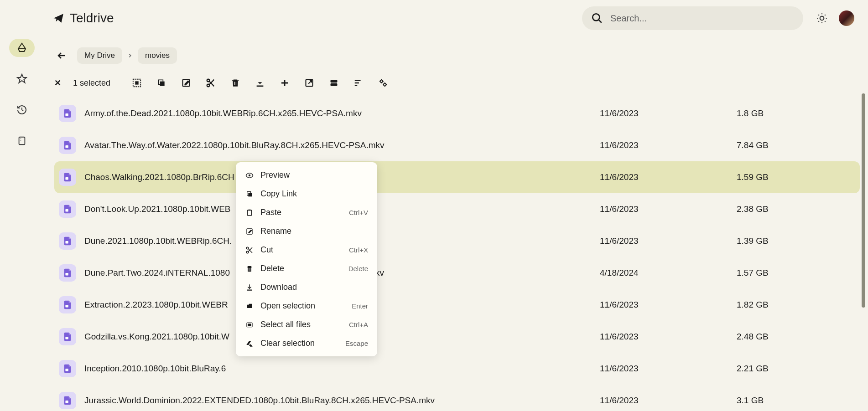 The image size is (868, 411). I want to click on select-all-icon, so click(137, 83).